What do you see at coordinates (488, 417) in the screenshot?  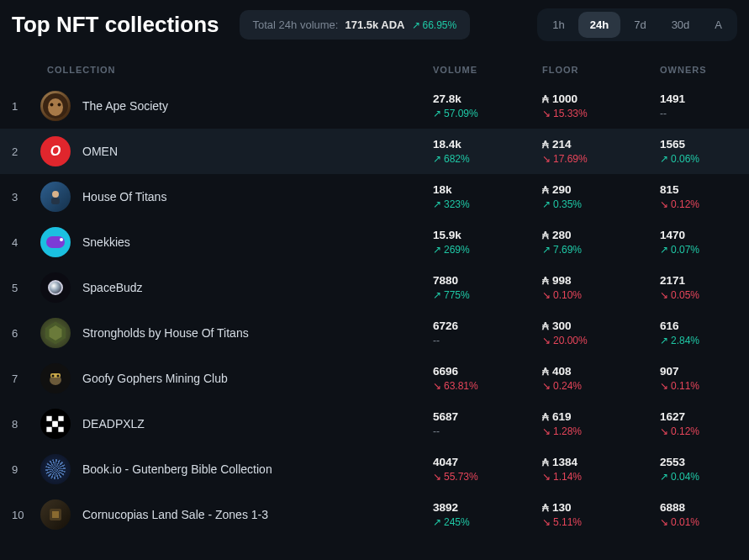 I see `volume-value: 5687` at bounding box center [488, 417].